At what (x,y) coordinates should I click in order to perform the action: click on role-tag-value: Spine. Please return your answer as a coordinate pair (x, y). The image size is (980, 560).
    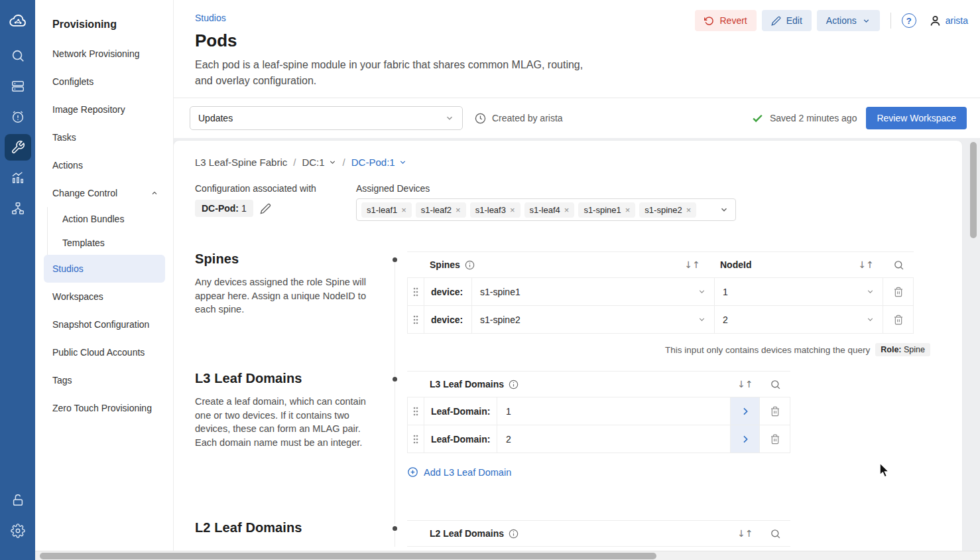
    Looking at the image, I should click on (914, 350).